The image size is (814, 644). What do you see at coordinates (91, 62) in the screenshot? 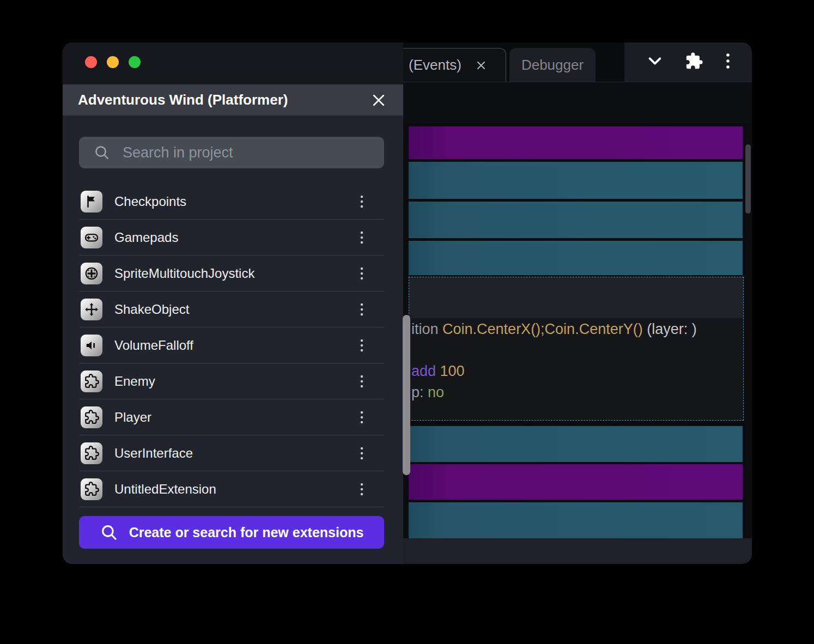
I see `close-traffic-light` at bounding box center [91, 62].